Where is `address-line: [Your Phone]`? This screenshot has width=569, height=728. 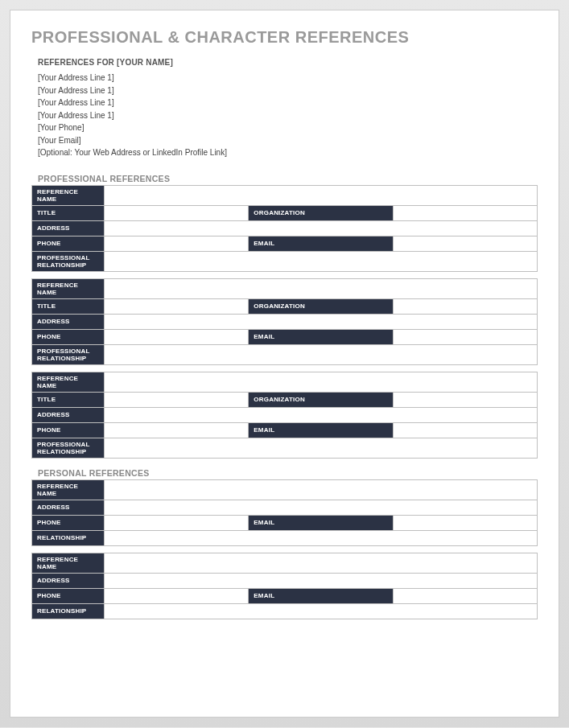
address-line: [Your Phone] is located at coordinates (288, 128).